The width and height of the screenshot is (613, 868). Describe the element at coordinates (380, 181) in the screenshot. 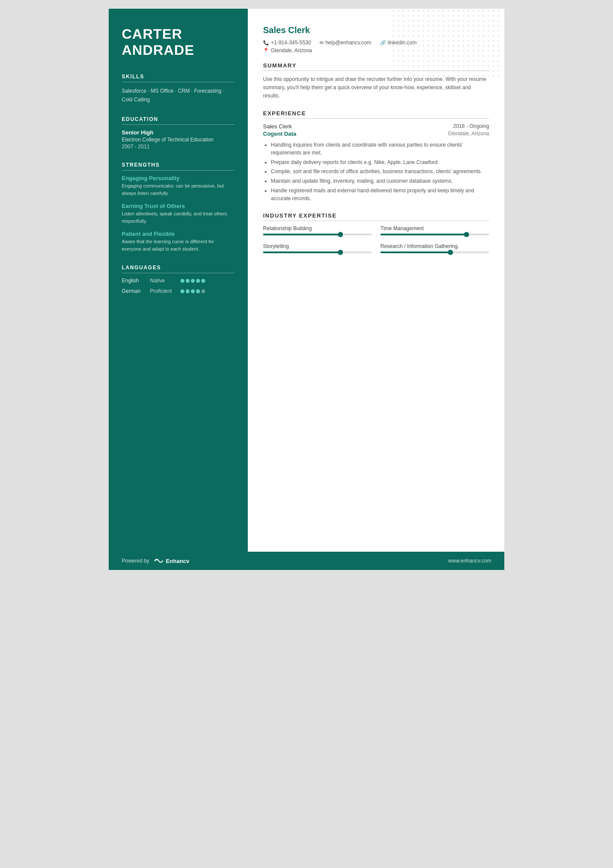

I see `bullet-4: Maintain and update filing, inventory, m…` at that location.